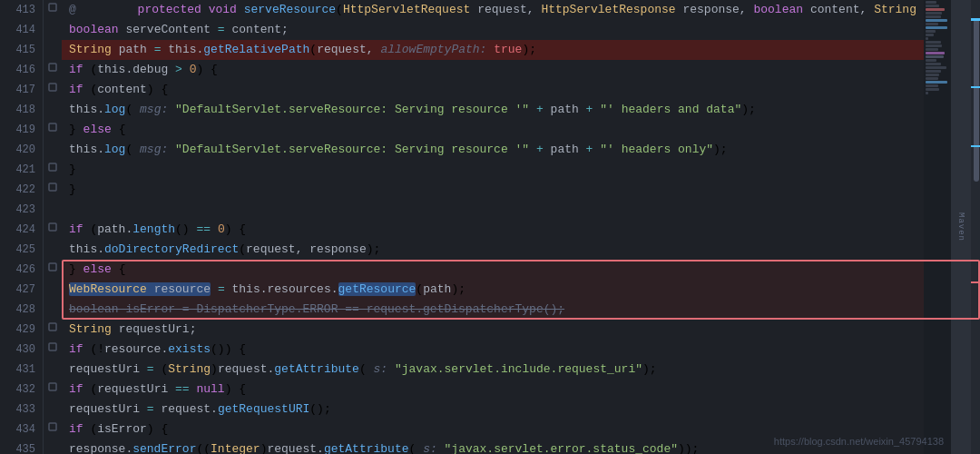 The image size is (980, 454). Describe the element at coordinates (521, 50) in the screenshot. I see `code-line: String path = this.getRelativePath(reque…` at that location.